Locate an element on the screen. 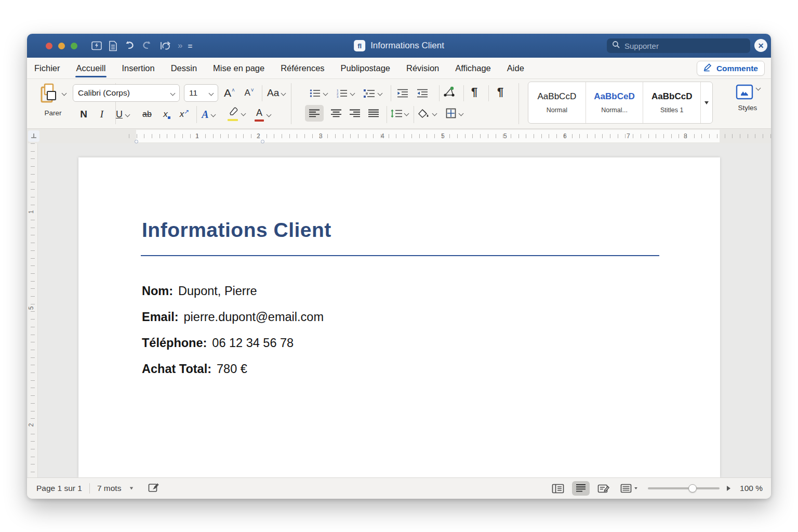 The width and height of the screenshot is (798, 532). shrink-font-button: A˅ is located at coordinates (249, 93).